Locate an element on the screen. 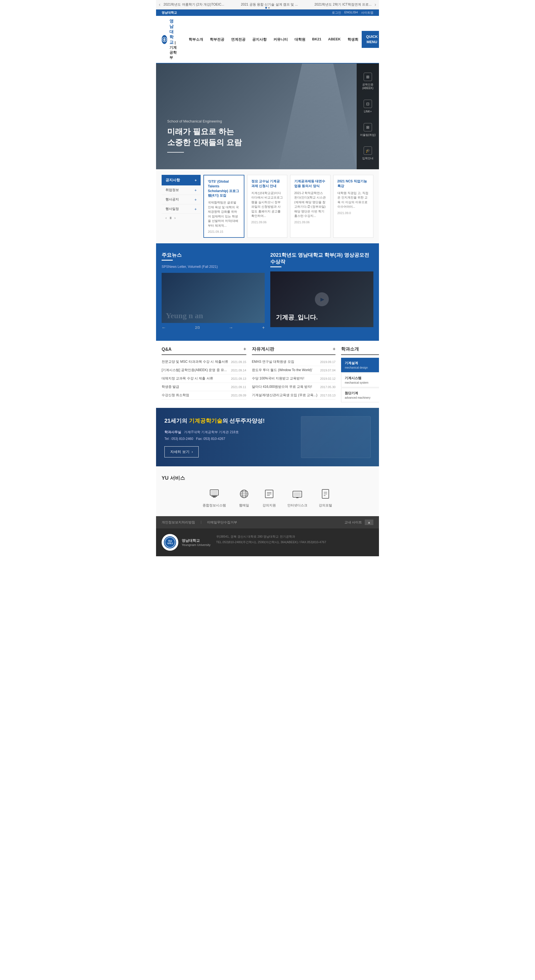 The width and height of the screenshot is (535, 980). hero-menu-link: ⊡ LINK+ is located at coordinates (368, 107).